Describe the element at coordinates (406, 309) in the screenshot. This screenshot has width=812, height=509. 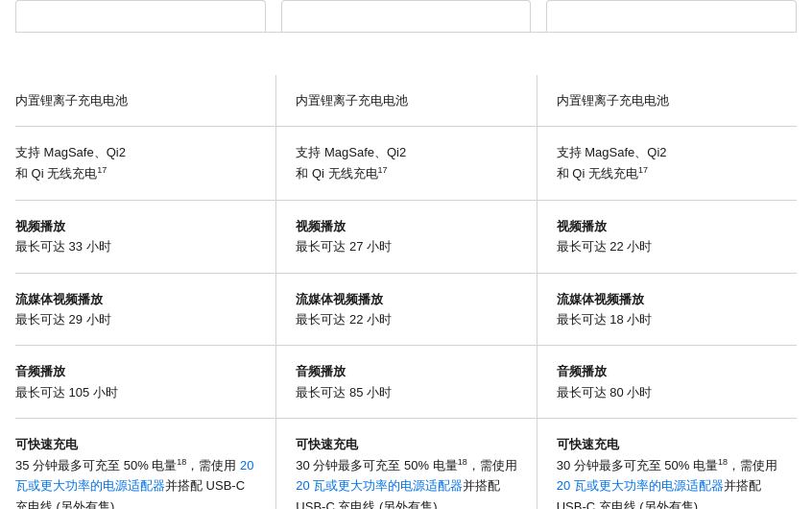
I see `comparison-row-3: 流媒体视频播放最长可达 29 小时流媒体视频播放最长可达 22 小时流媒体视频播…` at that location.